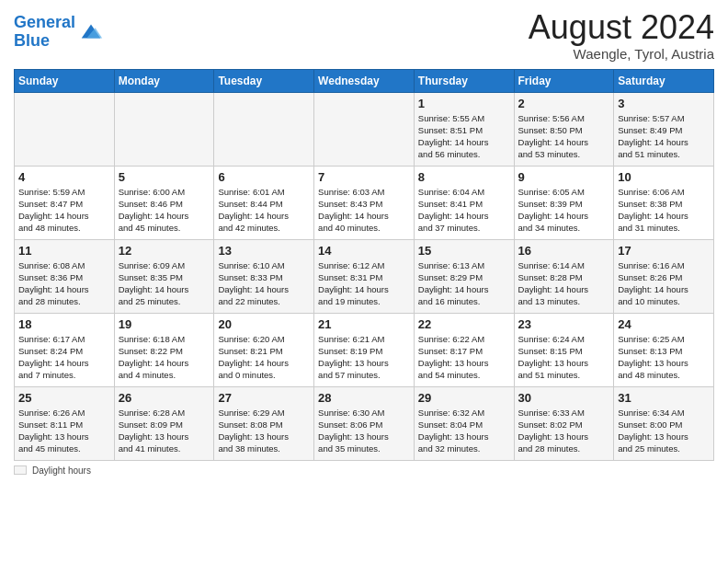 The image size is (728, 563). I want to click on day-info: Sunrise: 6:30 AM Sunset: 8:06 PM Dayligh…, so click(364, 431).